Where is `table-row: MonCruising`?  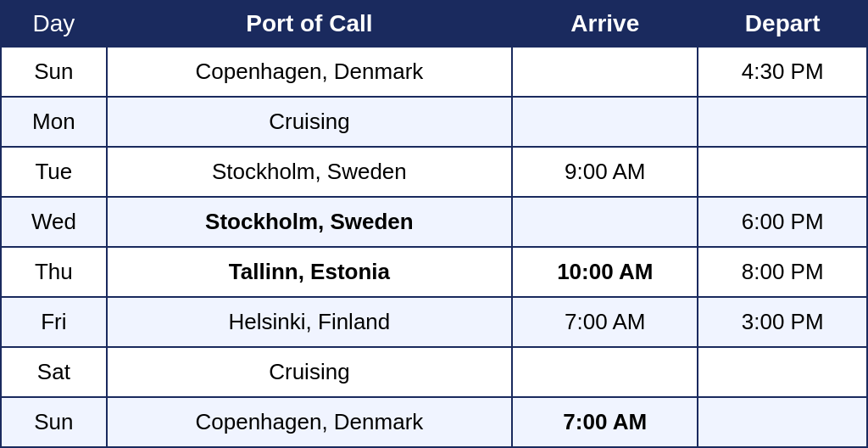 table-row: MonCruising is located at coordinates (434, 122).